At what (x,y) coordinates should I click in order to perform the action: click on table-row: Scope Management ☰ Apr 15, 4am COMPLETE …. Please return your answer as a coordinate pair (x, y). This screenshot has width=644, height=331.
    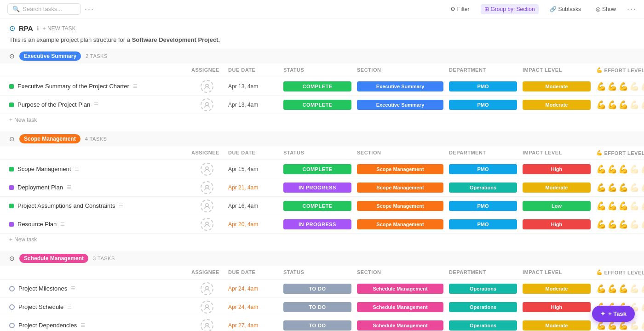
    Looking at the image, I should click on (322, 169).